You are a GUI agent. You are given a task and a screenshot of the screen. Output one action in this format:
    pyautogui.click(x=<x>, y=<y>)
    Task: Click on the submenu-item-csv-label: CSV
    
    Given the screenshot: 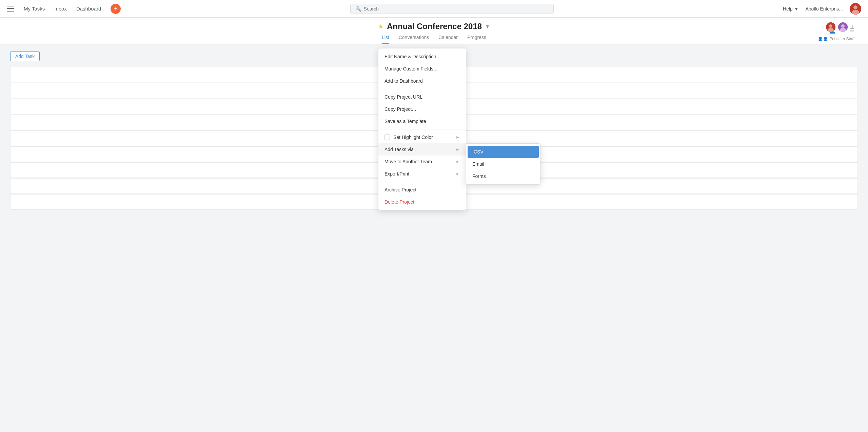 What is the action you would take?
    pyautogui.click(x=479, y=152)
    